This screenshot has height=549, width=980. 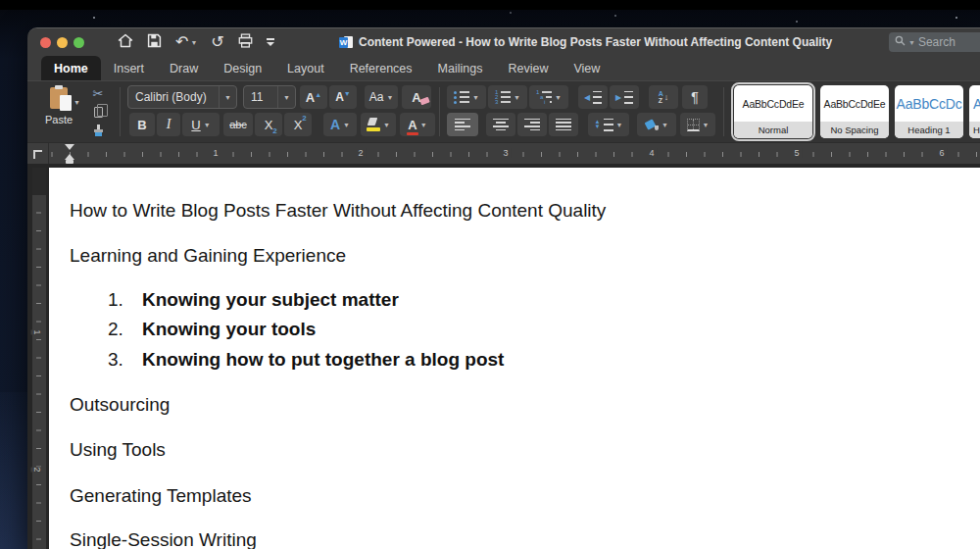 I want to click on align-right-button, so click(x=532, y=125).